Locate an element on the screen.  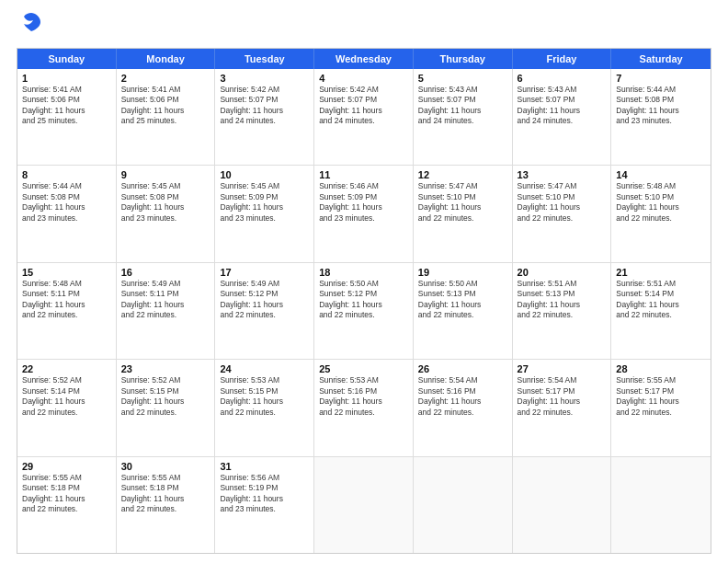
logo is located at coordinates (30, 28).